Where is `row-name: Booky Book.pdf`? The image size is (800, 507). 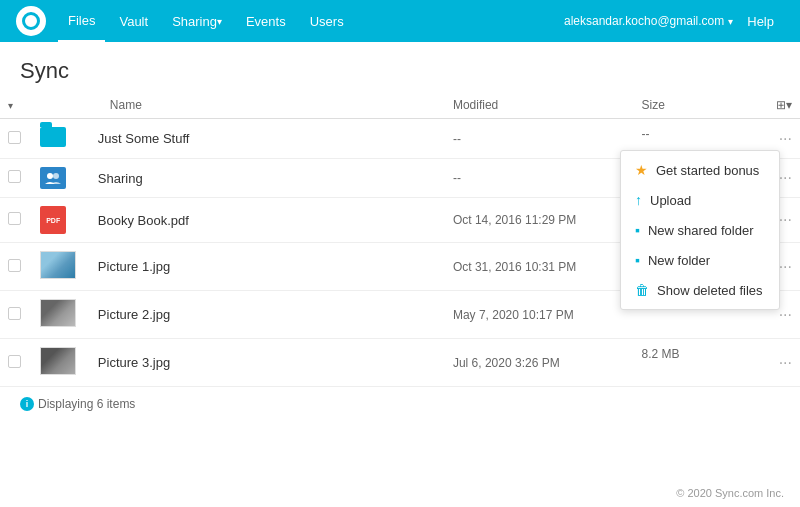 row-name: Booky Book.pdf is located at coordinates (268, 220).